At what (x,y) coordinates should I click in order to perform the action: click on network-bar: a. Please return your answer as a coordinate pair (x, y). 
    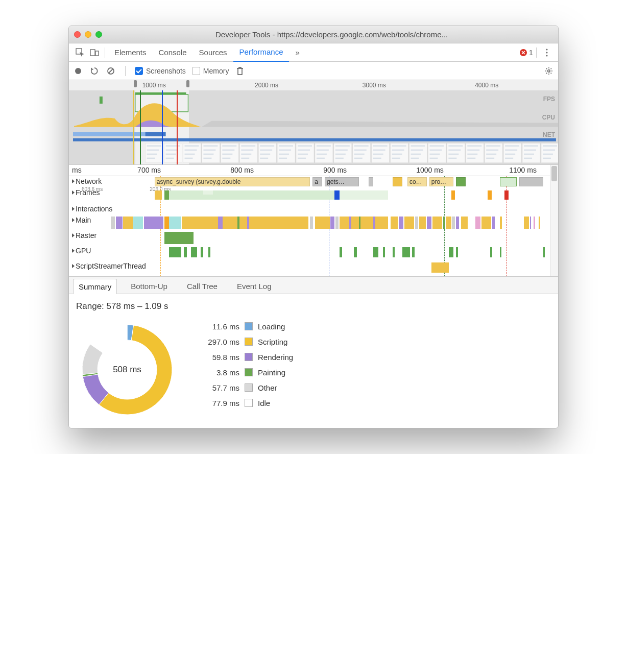
    Looking at the image, I should click on (318, 182).